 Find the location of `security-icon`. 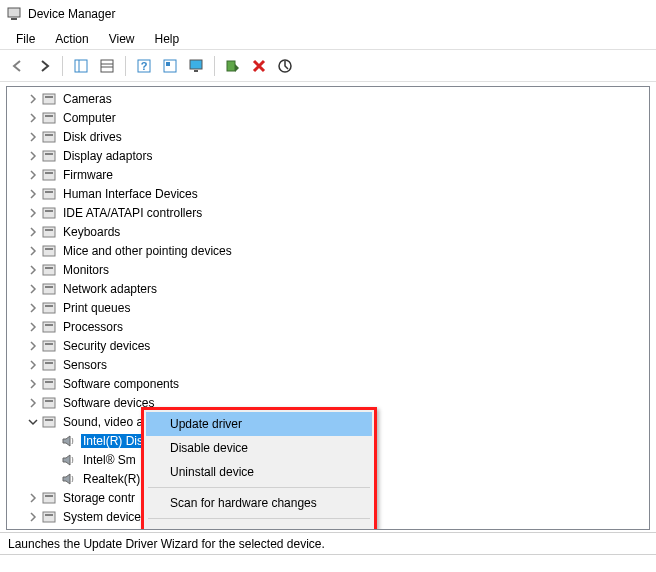

security-icon is located at coordinates (49, 346).